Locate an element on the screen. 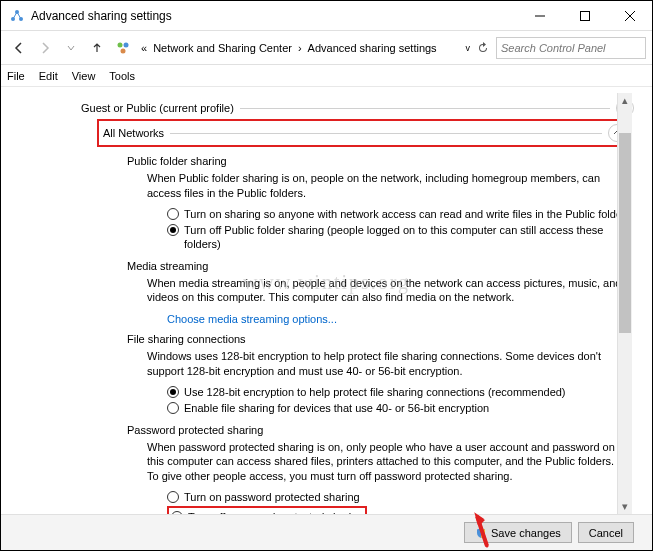 This screenshot has width=653, height=551. heading-public-folder-sharing: Public folder sharing is located at coordinates (380, 161).